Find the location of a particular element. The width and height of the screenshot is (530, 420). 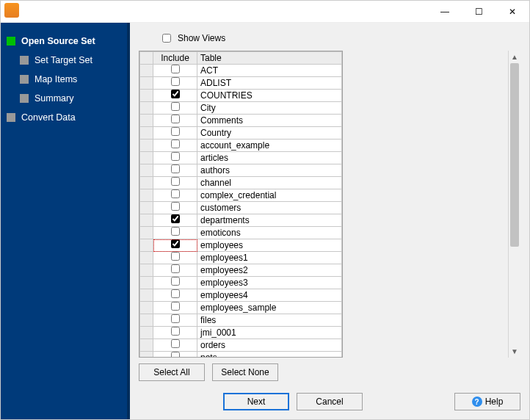

table-row: articles is located at coordinates (241, 159).